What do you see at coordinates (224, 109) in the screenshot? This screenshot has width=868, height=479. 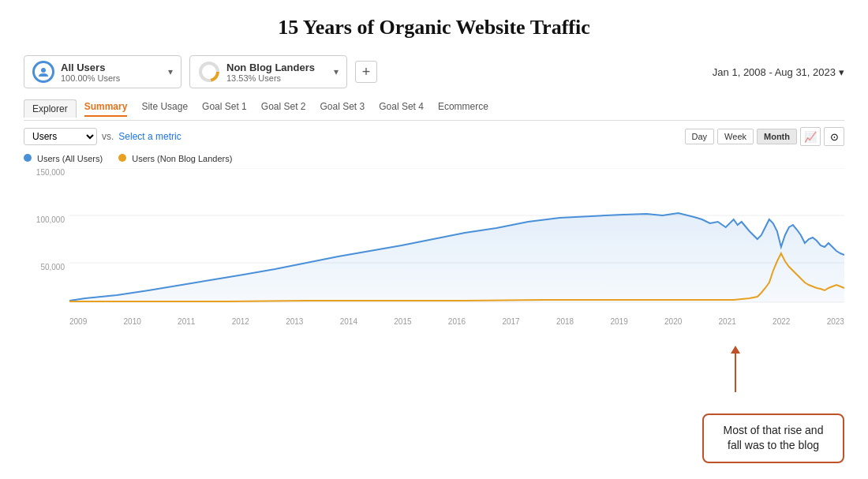 I see `tab-goal-set-1: Goal Set 1` at bounding box center [224, 109].